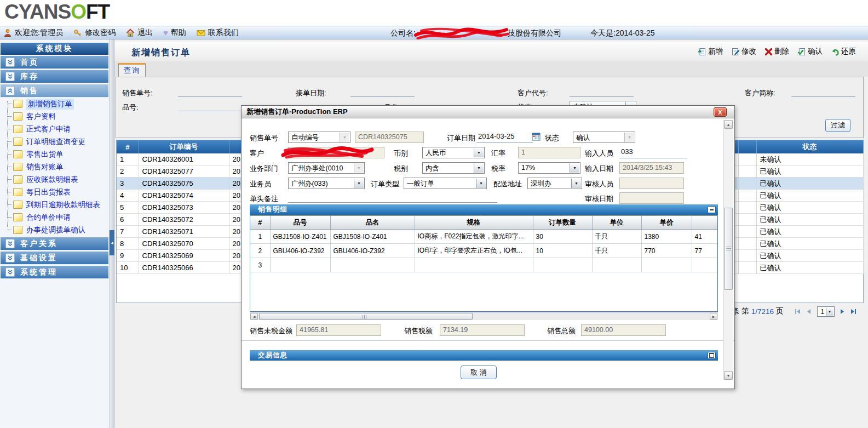 This screenshot has height=428, width=868. I want to click on detail-row: 1GBJ1508-IO-Z401GBJ1508-IO-Z401IO商标，F022…, so click(484, 237).